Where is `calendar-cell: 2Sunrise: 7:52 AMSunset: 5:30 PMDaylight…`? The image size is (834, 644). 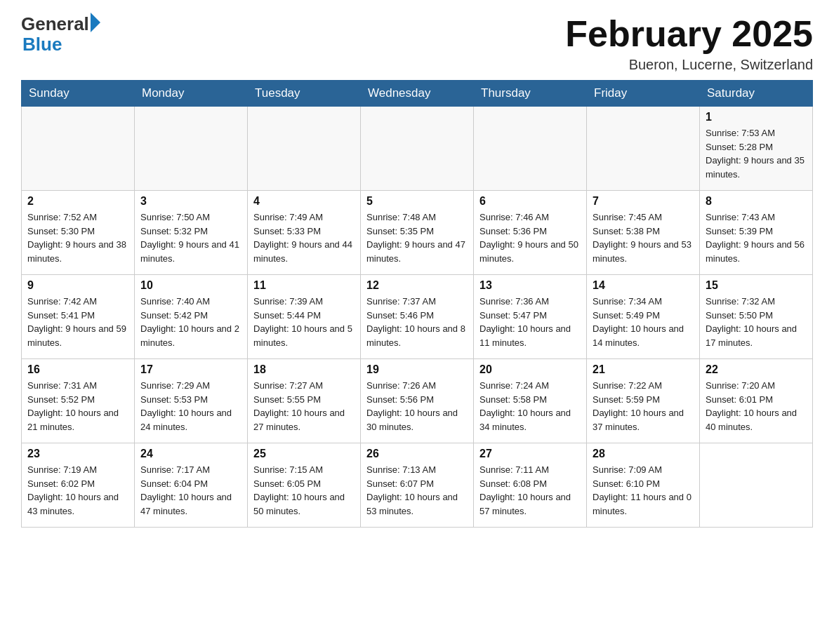
calendar-cell: 2Sunrise: 7:52 AMSunset: 5:30 PMDaylight… is located at coordinates (79, 233).